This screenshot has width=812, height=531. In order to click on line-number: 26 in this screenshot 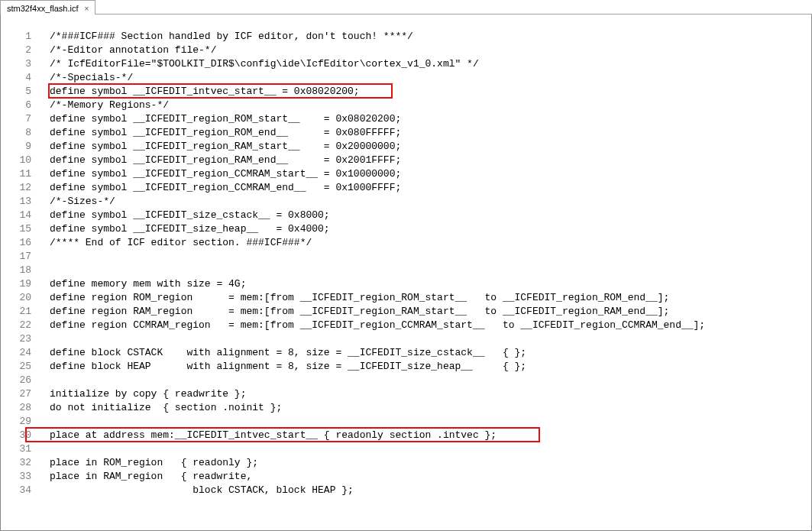, I will do `click(16, 380)`.